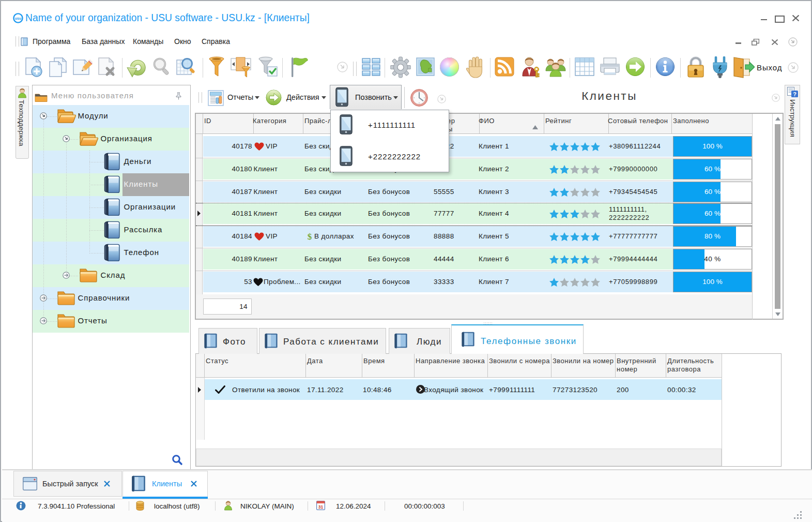 The width and height of the screenshot is (812, 522). I want to click on svg-text: usu, so click(18, 19).